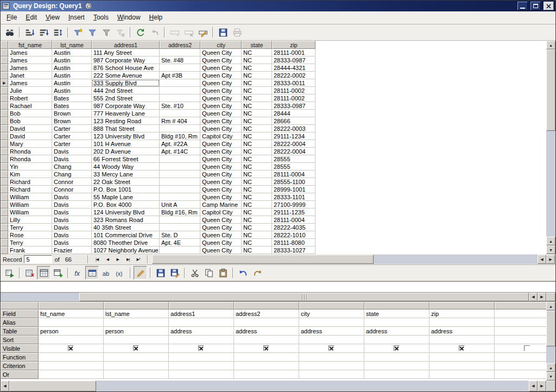  I want to click on cell-address1: 44 Woody Way, so click(126, 167).